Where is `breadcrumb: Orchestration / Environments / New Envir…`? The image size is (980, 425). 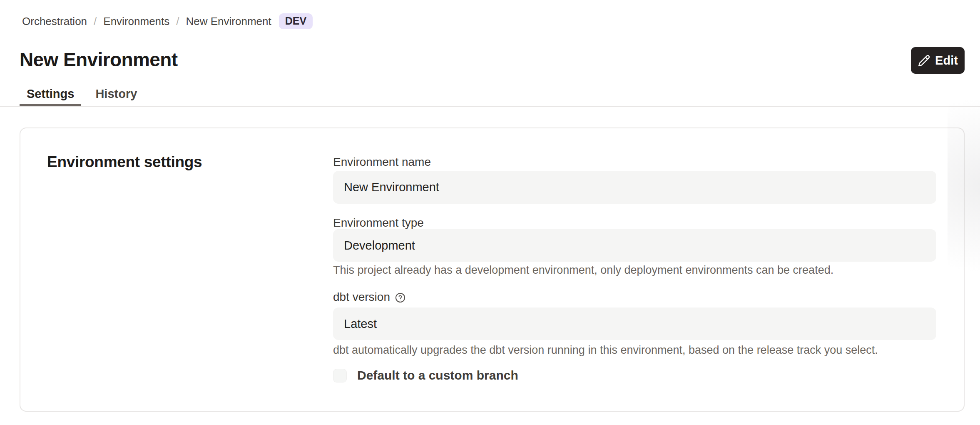
breadcrumb: Orchestration / Environments / New Envir… is located at coordinates (167, 21).